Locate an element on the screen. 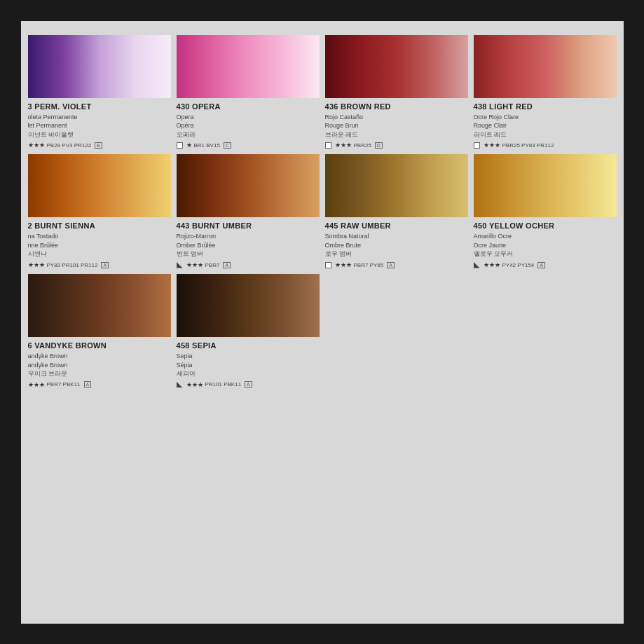 Image resolution: width=644 pixels, height=644 pixels. color-card-raw-umber: 445 RAW UMBERSombra NaturalOmbre Brute로우… is located at coordinates (397, 212).